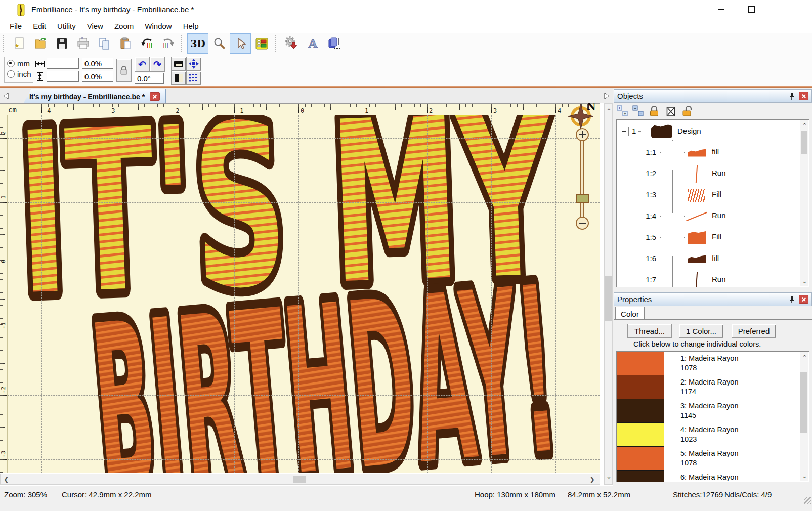 The height and width of the screenshot is (511, 812). Describe the element at coordinates (804, 125) in the screenshot. I see `tree-scroll-up-icon: ⌃` at that location.